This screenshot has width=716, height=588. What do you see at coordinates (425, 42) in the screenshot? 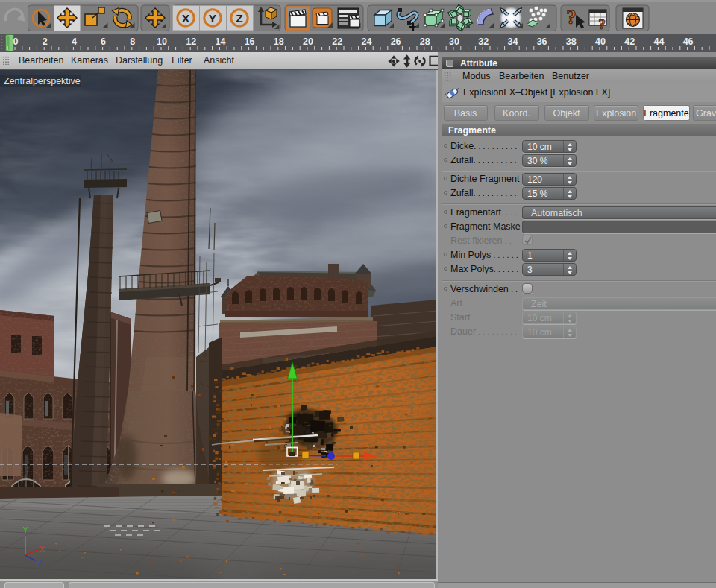
I see `svg-text: 28` at bounding box center [425, 42].